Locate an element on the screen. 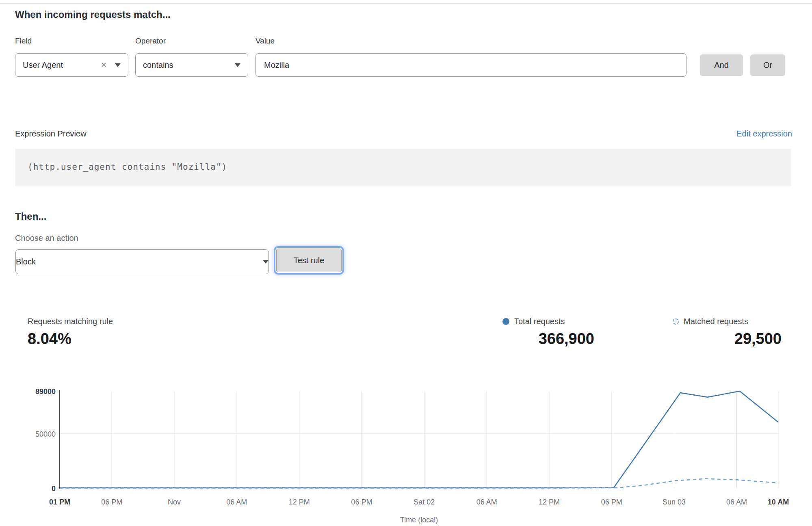 The width and height of the screenshot is (812, 526). test-rule-button: Test rule is located at coordinates (309, 260).